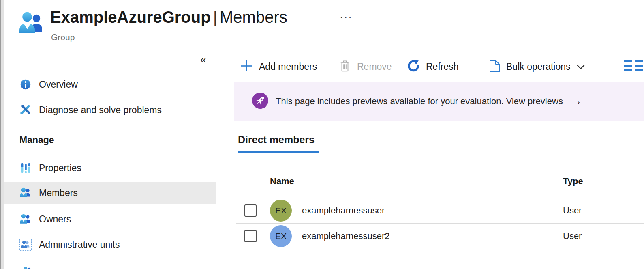  I want to click on tools-icon, so click(26, 110).